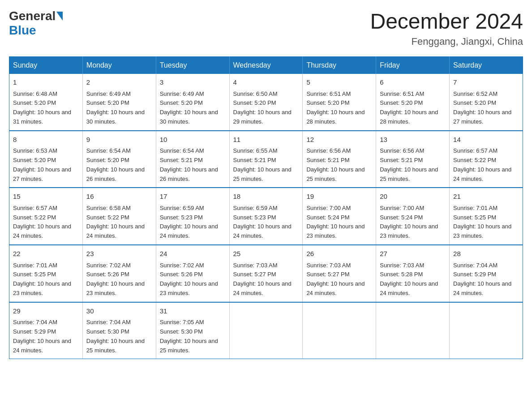 This screenshot has height=411, width=532. I want to click on day-number: 2, so click(119, 82).